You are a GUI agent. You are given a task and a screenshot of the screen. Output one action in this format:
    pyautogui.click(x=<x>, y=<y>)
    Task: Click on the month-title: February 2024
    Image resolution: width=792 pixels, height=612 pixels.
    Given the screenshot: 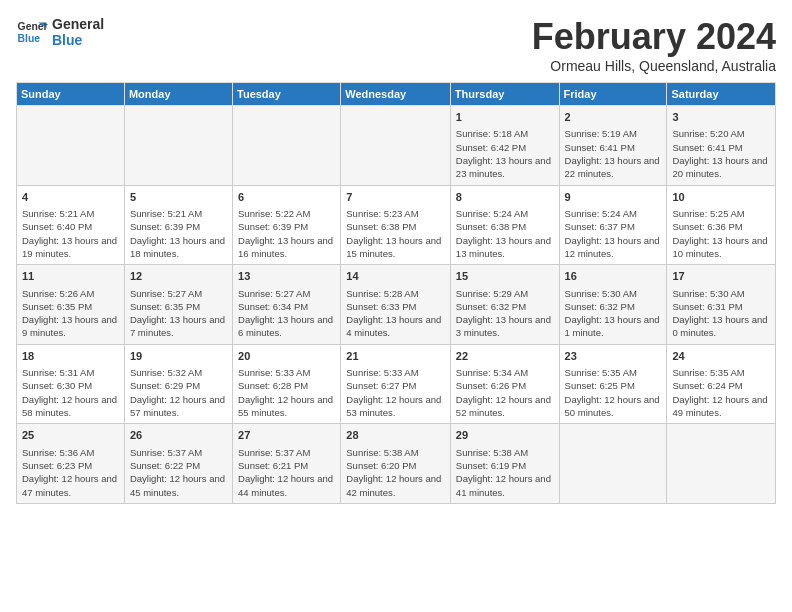 What is the action you would take?
    pyautogui.click(x=654, y=37)
    